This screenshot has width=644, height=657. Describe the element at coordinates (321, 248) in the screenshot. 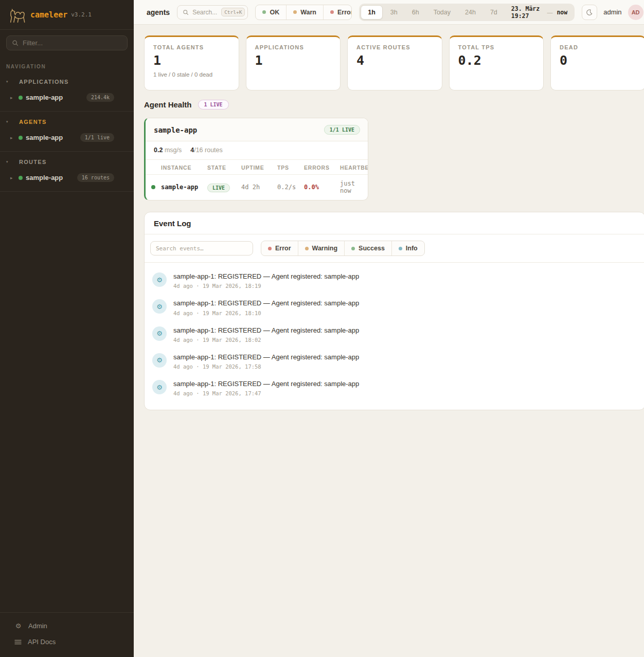

I see `event-filter-warning: Warning` at that location.